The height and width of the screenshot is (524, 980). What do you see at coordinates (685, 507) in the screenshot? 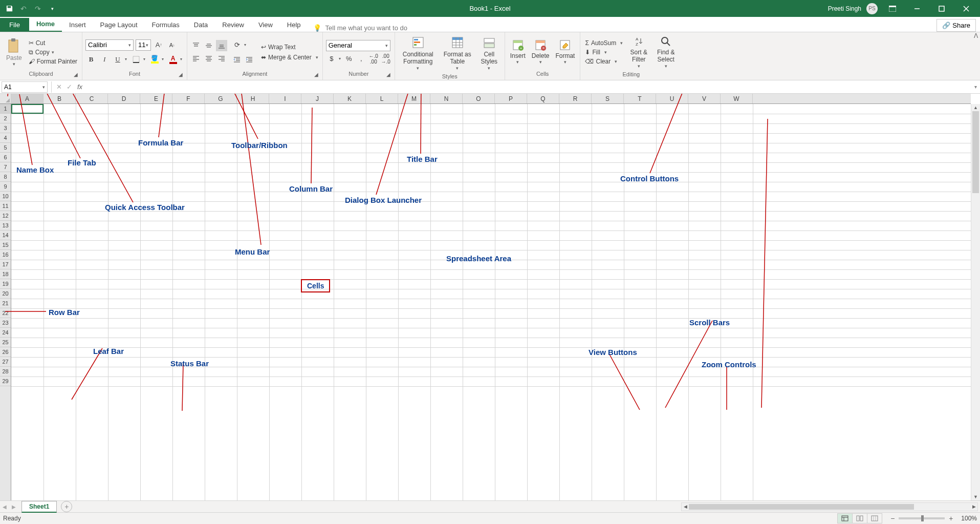
I see `scroll-left-icon: ◀` at bounding box center [685, 507].